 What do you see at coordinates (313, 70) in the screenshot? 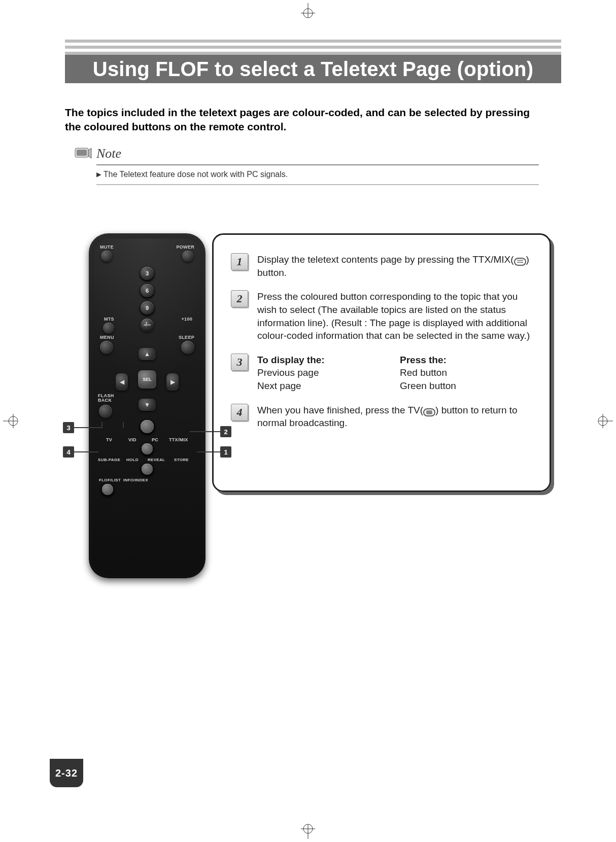
I see `page-title: Using FLOF to select a Teletext Page (op…` at bounding box center [313, 70].